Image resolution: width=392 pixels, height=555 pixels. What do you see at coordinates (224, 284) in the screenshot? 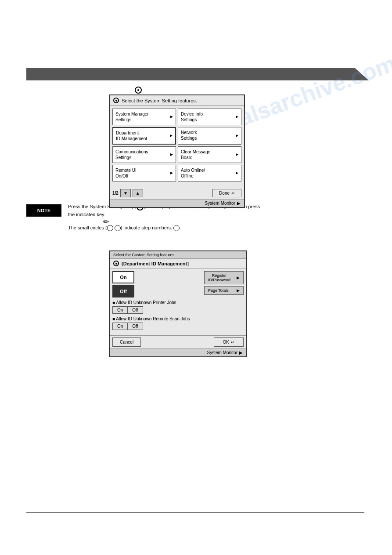
I see `right-action-buttons: RegisterID/Password ▶ Page Totals ▶` at bounding box center [224, 284].